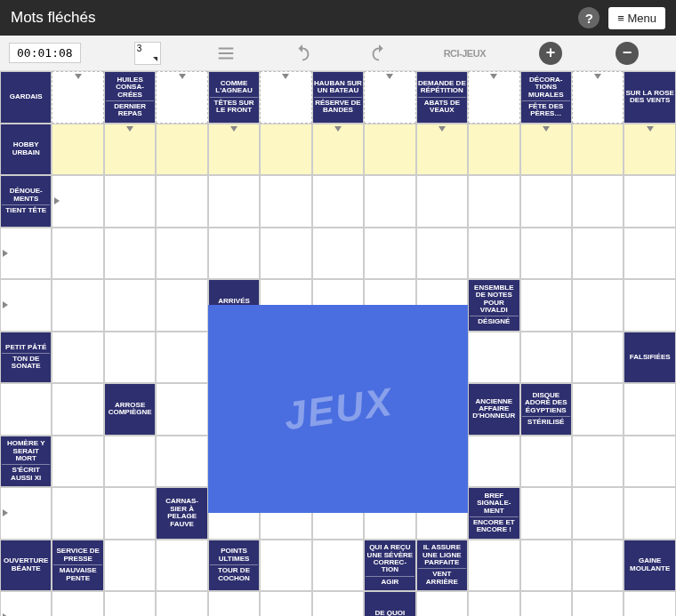 The width and height of the screenshot is (676, 616). What do you see at coordinates (637, 18) in the screenshot?
I see `menu-button: ≡ Menu` at bounding box center [637, 18].